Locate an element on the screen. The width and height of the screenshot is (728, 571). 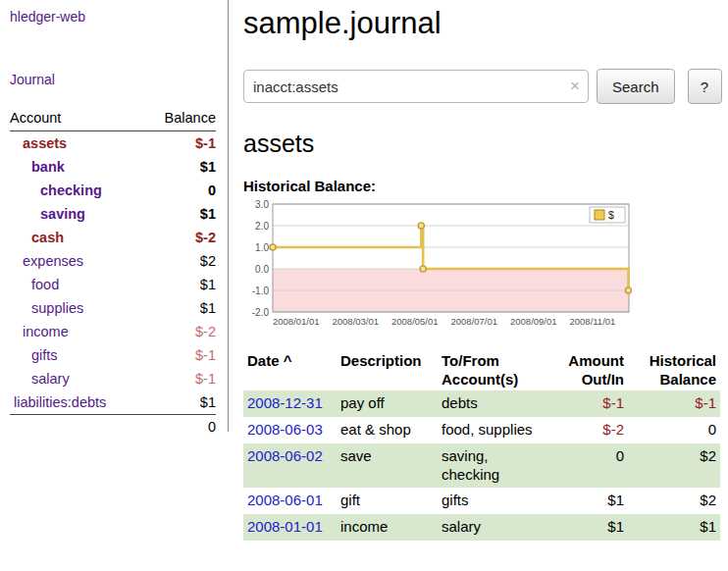
account-row: checking0 is located at coordinates (113, 190).